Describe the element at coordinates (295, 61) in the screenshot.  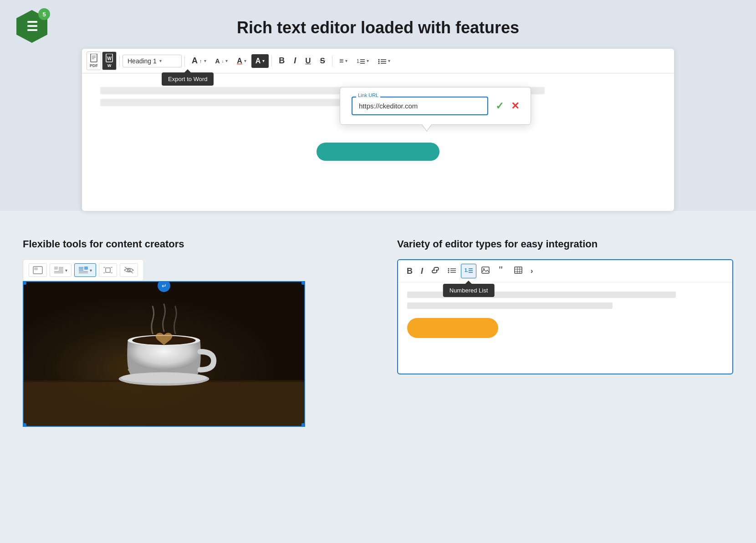
I see `italic-icon: I` at that location.